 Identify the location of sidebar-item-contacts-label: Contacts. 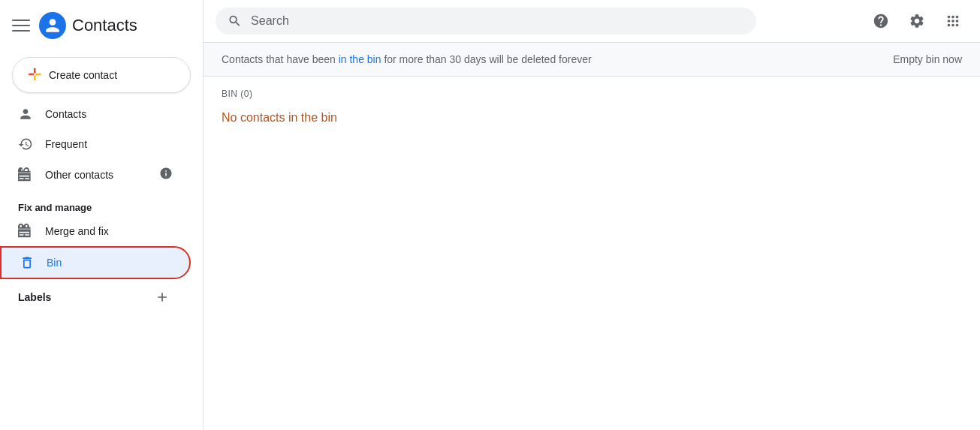
(66, 114).